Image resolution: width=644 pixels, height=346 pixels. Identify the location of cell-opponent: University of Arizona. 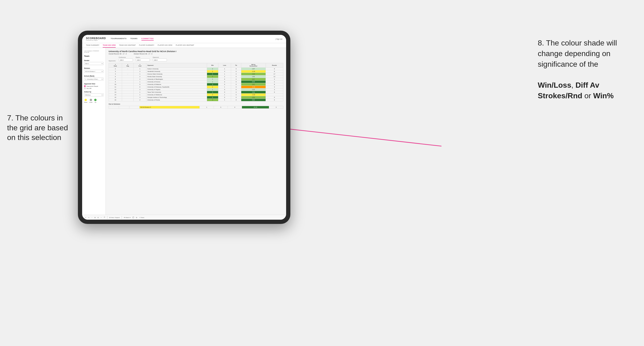
(176, 82).